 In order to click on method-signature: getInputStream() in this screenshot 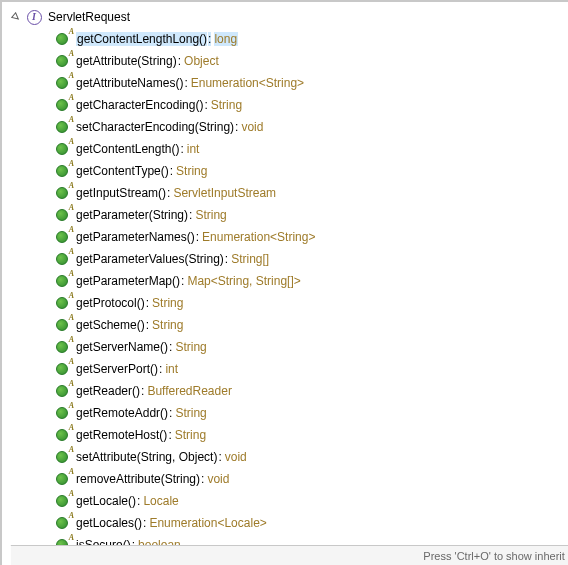, I will do `click(121, 193)`.